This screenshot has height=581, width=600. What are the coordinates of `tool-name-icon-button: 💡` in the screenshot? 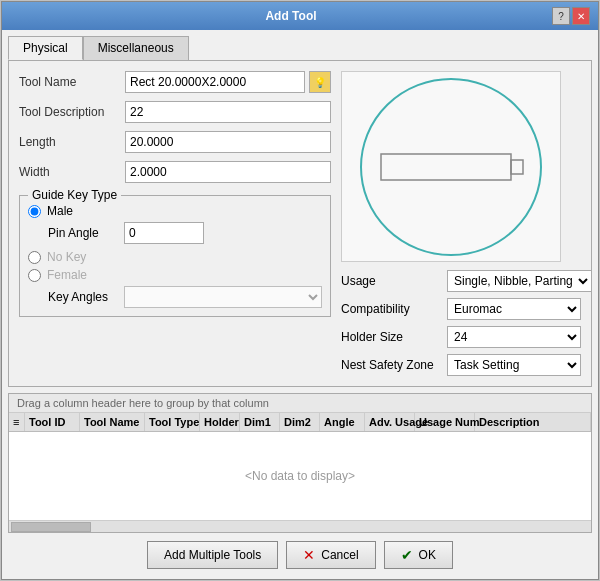 It's located at (320, 82).